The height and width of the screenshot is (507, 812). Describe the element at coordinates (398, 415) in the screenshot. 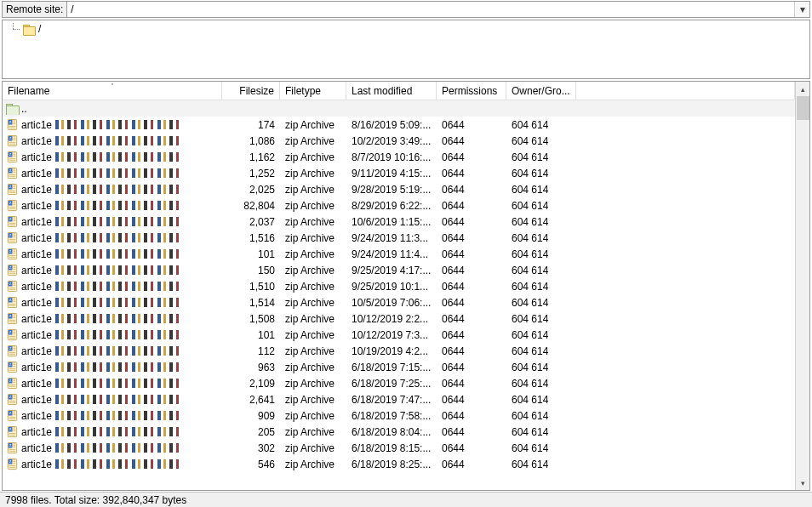

I see `file-row: artic1e909zip Archive6/18/2019 7:58:...0…` at that location.